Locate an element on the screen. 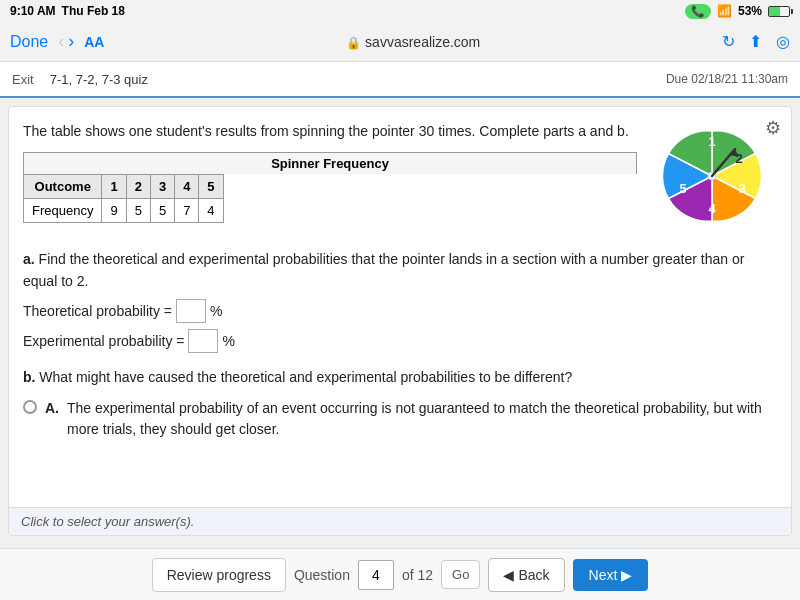  section-b: b. What might have caused the theoretica… is located at coordinates (400, 404).